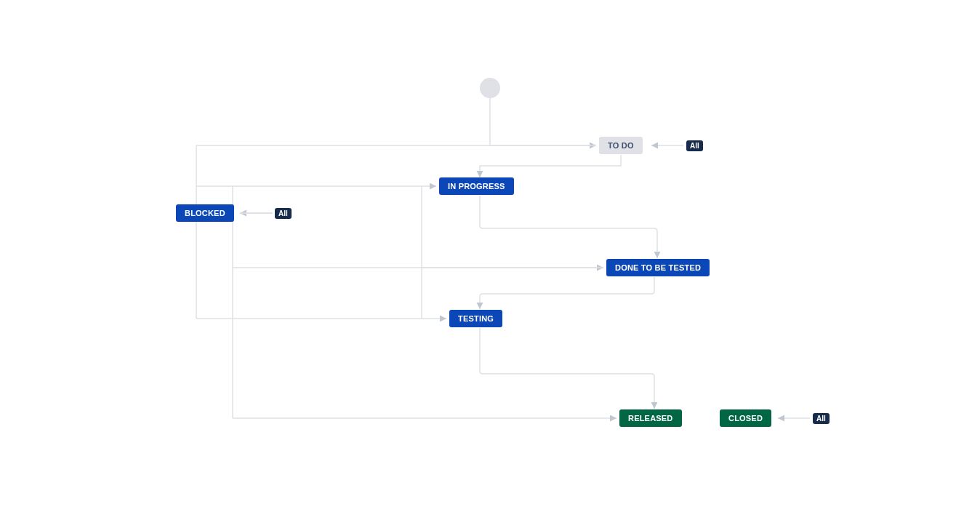  I want to click on status-node-testing: TESTING, so click(475, 319).